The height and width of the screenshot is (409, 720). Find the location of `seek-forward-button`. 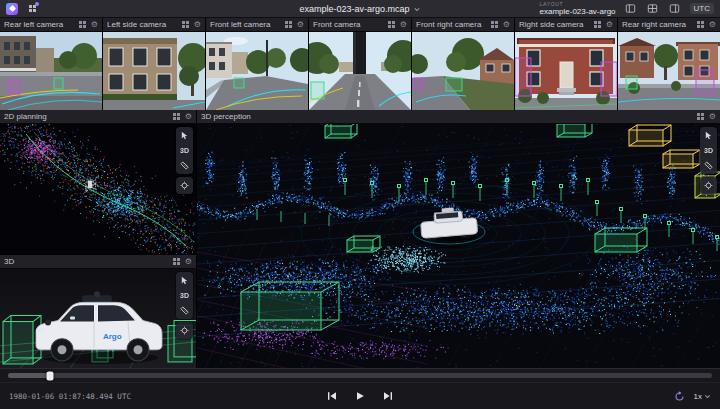

seek-forward-button is located at coordinates (388, 396).